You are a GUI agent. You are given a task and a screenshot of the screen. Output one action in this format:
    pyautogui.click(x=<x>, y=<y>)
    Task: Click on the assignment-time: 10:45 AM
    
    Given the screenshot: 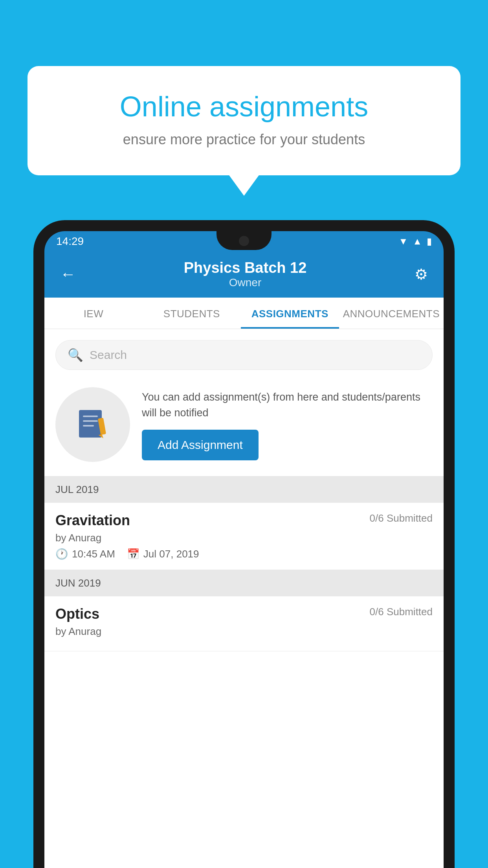 What is the action you would take?
    pyautogui.click(x=94, y=554)
    